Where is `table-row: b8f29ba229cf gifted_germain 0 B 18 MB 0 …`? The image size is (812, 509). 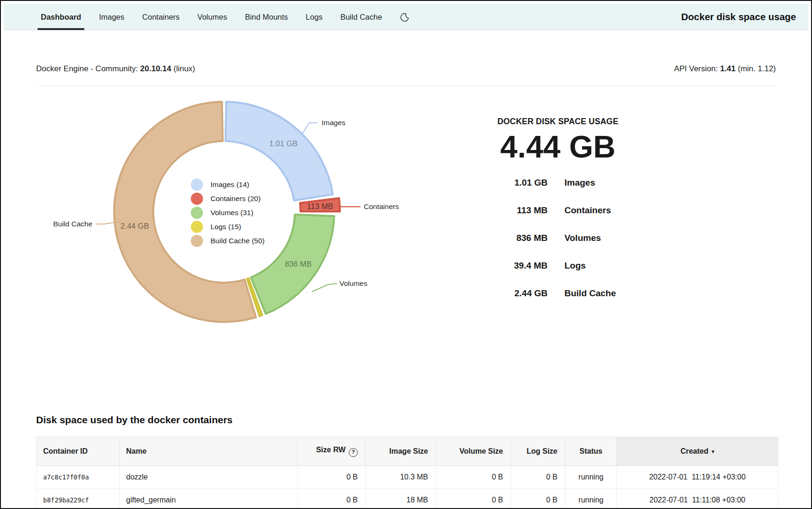
table-row: b8f29ba229cf gifted_germain 0 B 18 MB 0 … is located at coordinates (407, 499).